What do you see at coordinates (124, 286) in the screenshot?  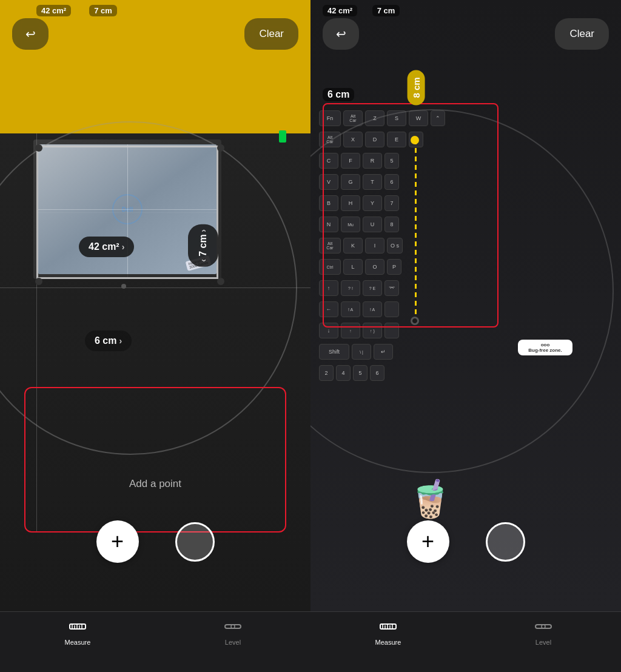 I see `center-dot` at bounding box center [124, 286].